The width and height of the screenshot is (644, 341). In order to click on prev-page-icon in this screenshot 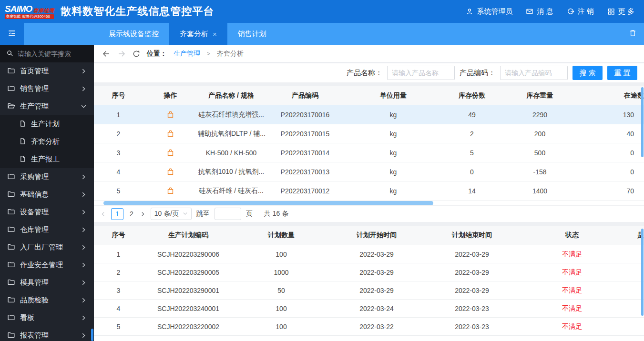, I will do `click(103, 214)`.